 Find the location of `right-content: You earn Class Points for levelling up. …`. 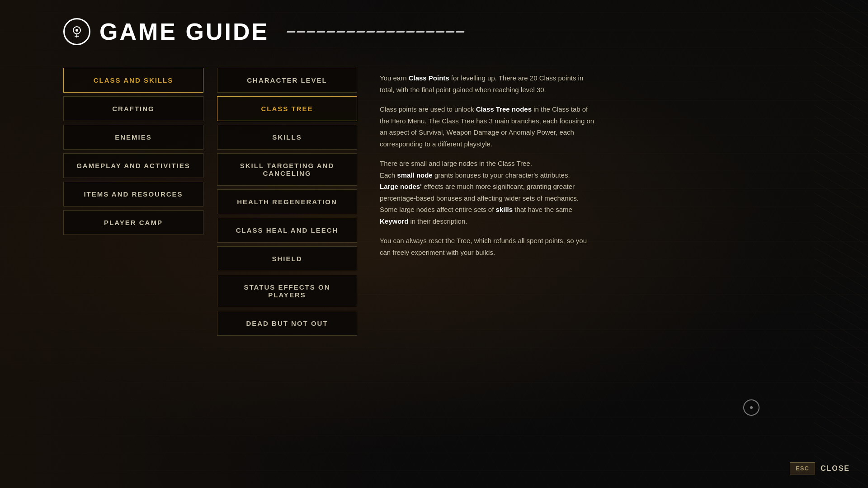

right-content: You earn Class Points for levelling up. … is located at coordinates (488, 202).